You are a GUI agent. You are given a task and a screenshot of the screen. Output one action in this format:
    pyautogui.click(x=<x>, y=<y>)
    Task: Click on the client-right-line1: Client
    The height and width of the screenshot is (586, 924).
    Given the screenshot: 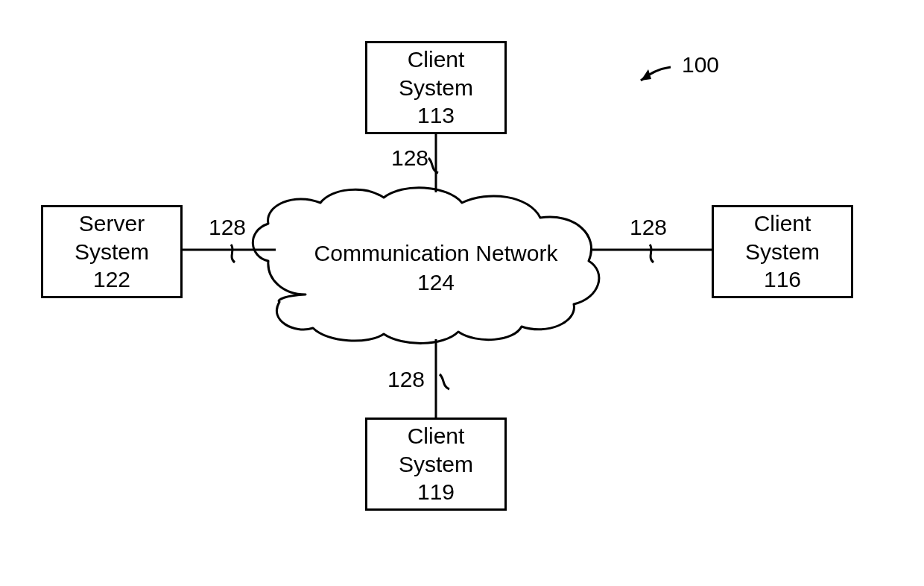 What is the action you would take?
    pyautogui.click(x=782, y=224)
    